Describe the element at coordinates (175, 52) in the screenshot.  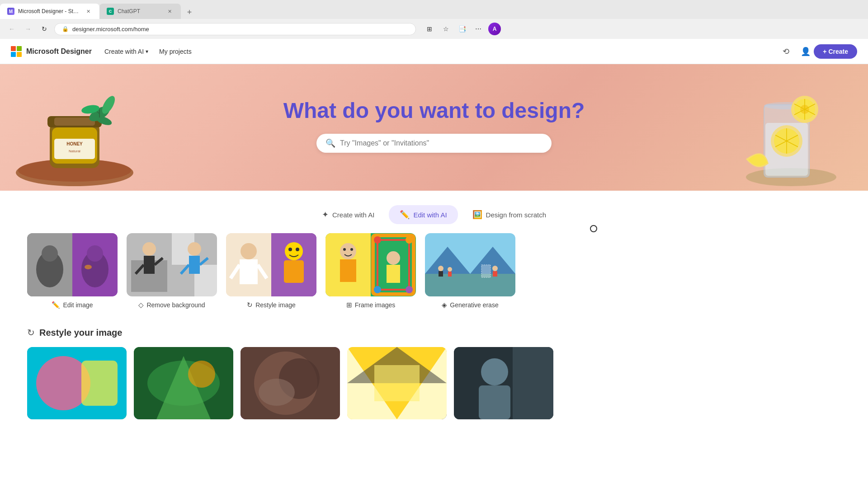
I see `nav-projects: My projects` at that location.